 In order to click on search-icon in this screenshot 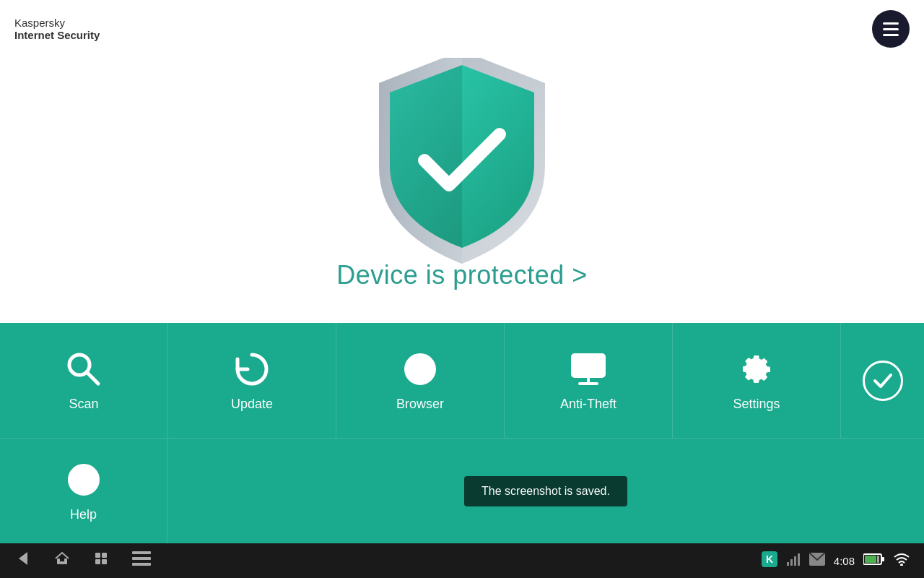, I will do `click(84, 369)`.